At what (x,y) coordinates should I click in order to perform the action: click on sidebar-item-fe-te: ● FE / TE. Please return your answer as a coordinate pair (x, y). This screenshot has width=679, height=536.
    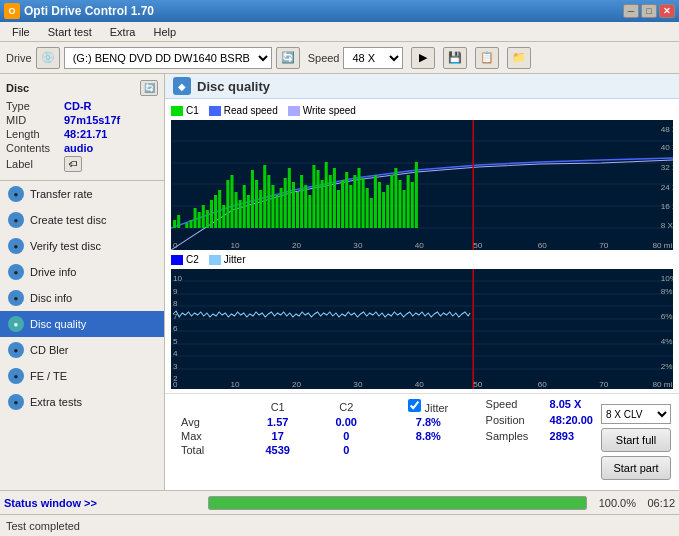
    Looking at the image, I should click on (82, 376).